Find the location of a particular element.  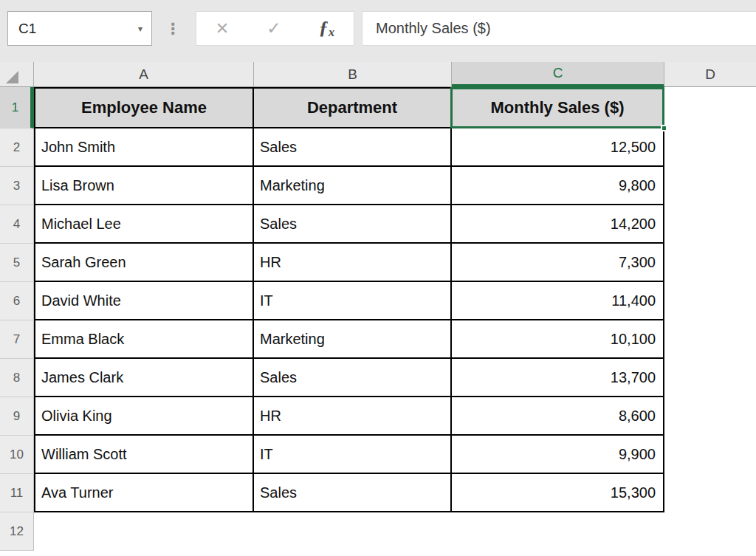

cell-B6: IT is located at coordinates (353, 301).